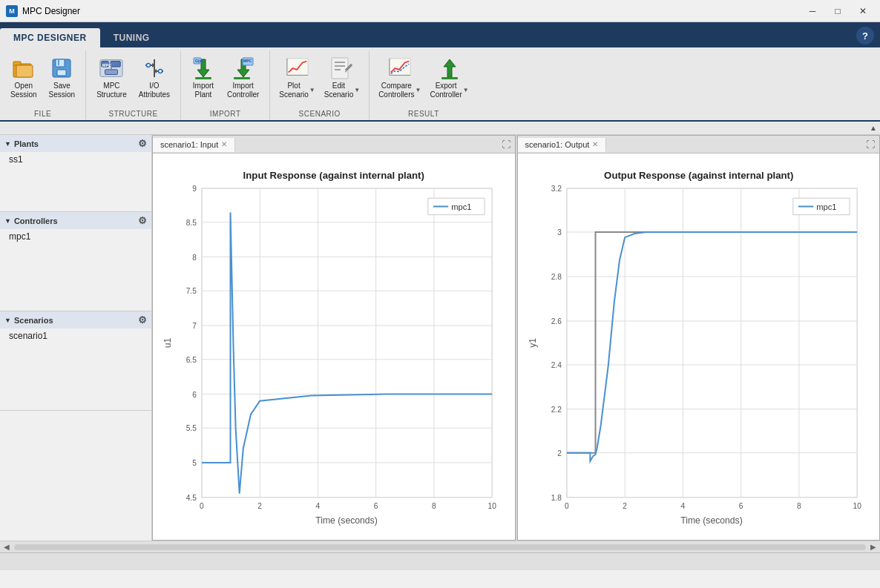  Describe the element at coordinates (396, 90) in the screenshot. I see `compare-controllers-label: CompareControllers` at that location.